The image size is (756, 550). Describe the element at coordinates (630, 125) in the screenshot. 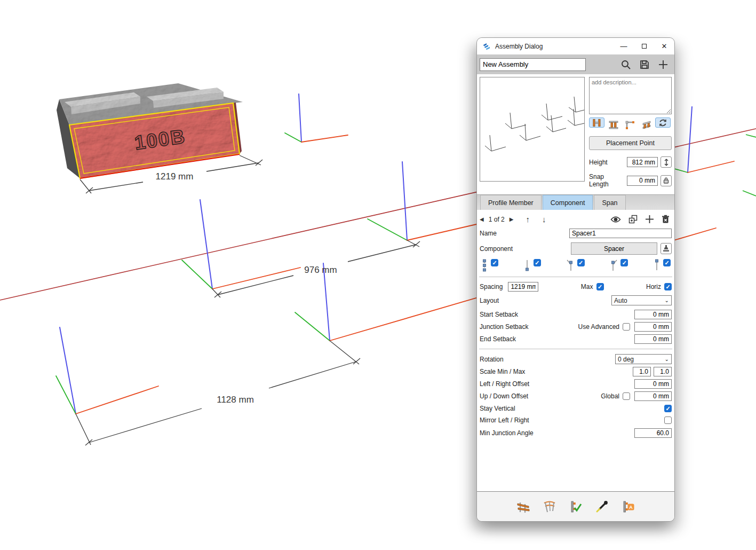

I see `corner-icon` at that location.